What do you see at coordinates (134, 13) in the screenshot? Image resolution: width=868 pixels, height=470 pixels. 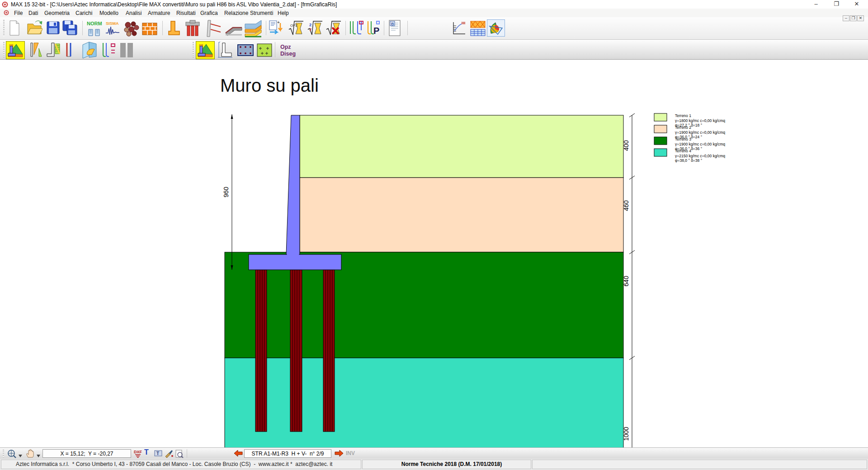 I see `menu-analisi: Analisi` at bounding box center [134, 13].